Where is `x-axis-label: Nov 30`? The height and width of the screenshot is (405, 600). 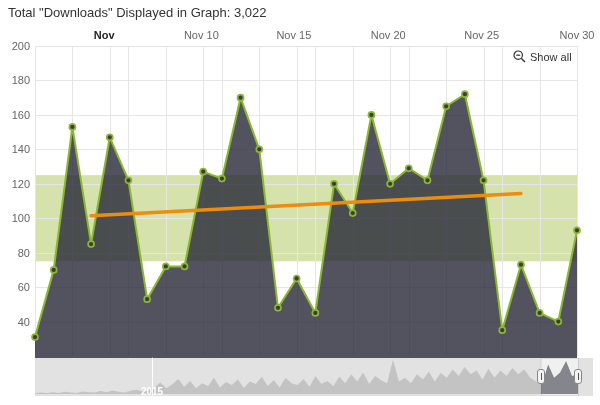 x-axis-label: Nov 30 is located at coordinates (578, 35).